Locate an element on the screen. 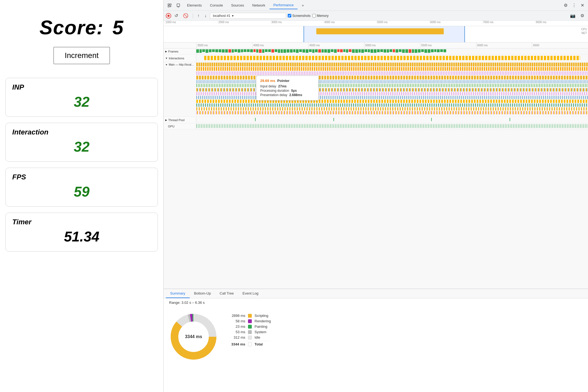 The image size is (588, 392). tooltip-input-delay-value: 27ms is located at coordinates (283, 86).